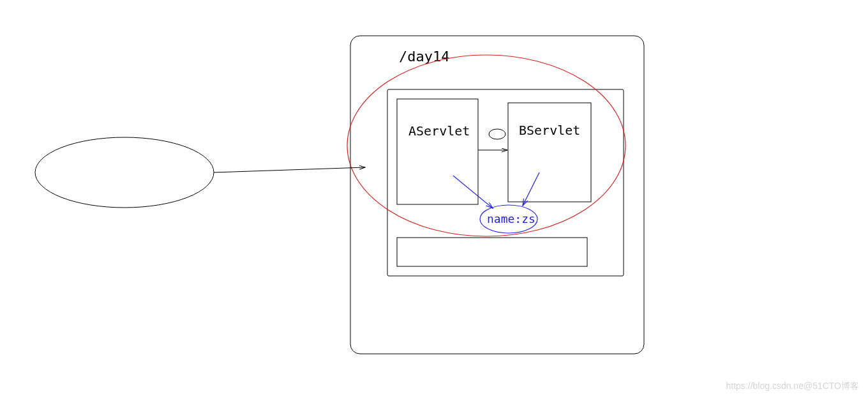 The width and height of the screenshot is (868, 396). What do you see at coordinates (486, 146) in the screenshot?
I see `highlight-ellipse` at bounding box center [486, 146].